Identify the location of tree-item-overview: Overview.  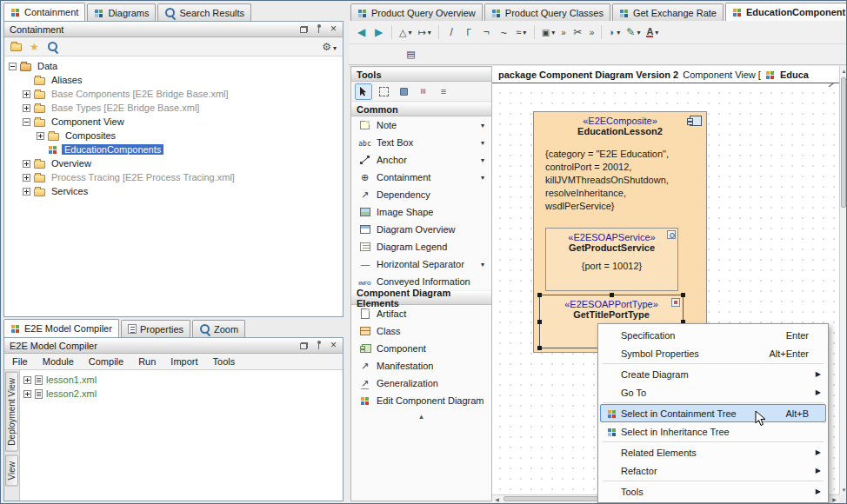
(174, 163).